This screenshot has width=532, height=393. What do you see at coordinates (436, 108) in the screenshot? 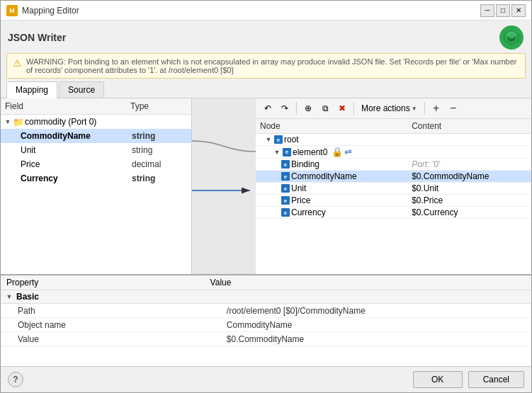
I see `add-button: +` at bounding box center [436, 108].